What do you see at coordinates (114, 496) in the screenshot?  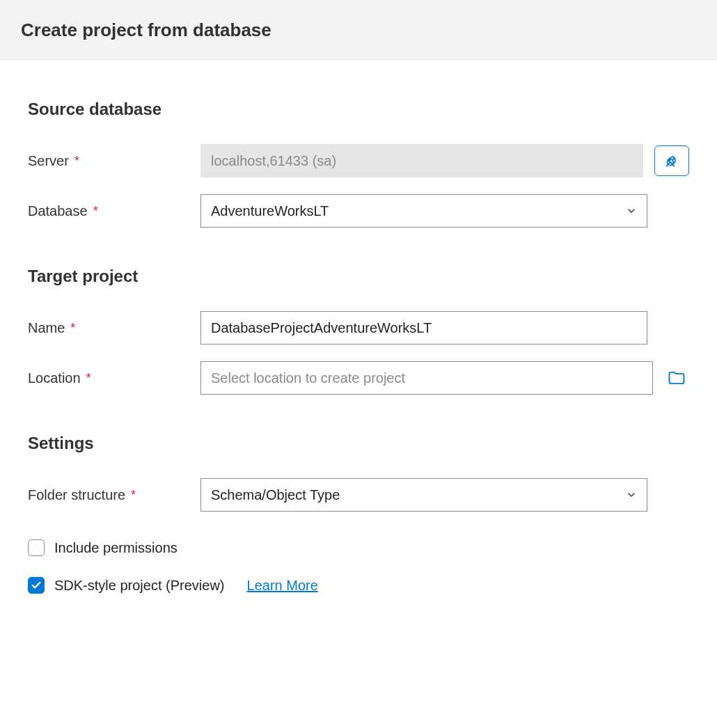 I see `label-folder-structure: Folder structure *` at bounding box center [114, 496].